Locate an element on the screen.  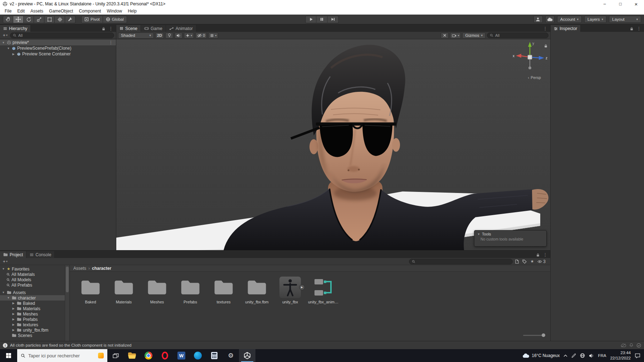
pivot-toggle: Pivot is located at coordinates (92, 19).